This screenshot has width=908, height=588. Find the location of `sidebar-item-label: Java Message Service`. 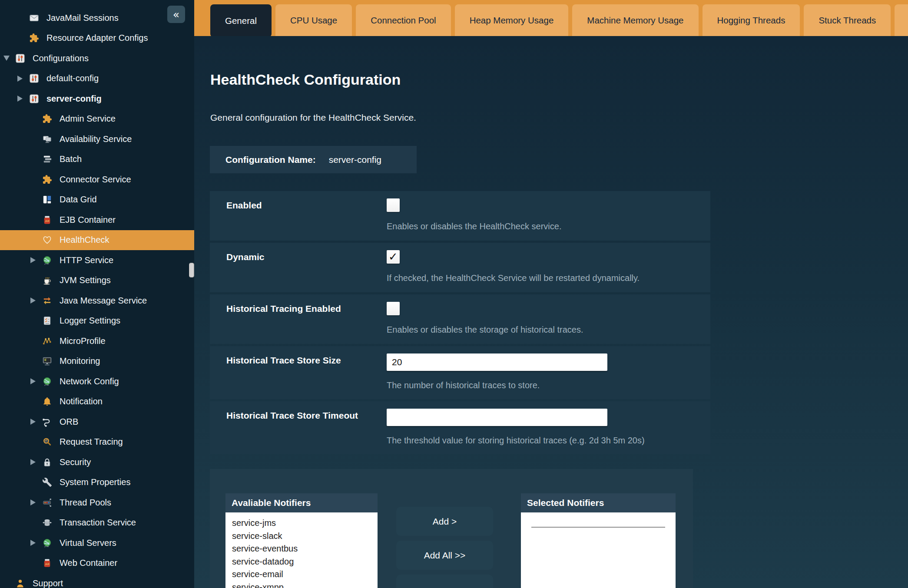

sidebar-item-label: Java Message Service is located at coordinates (103, 301).